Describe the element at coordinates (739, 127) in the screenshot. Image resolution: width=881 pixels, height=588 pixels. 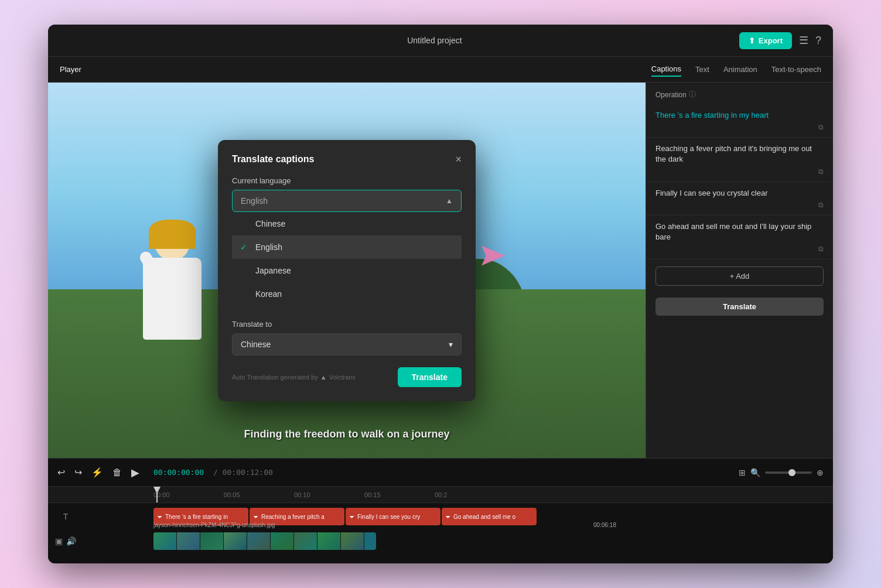
I see `caption-1-actions: ⧉` at that location.